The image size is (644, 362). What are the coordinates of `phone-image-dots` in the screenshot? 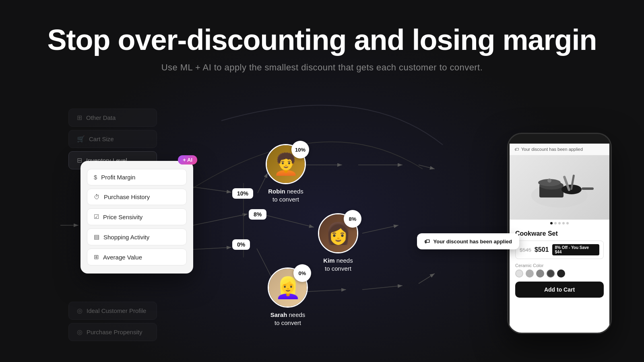 It's located at (559, 223).